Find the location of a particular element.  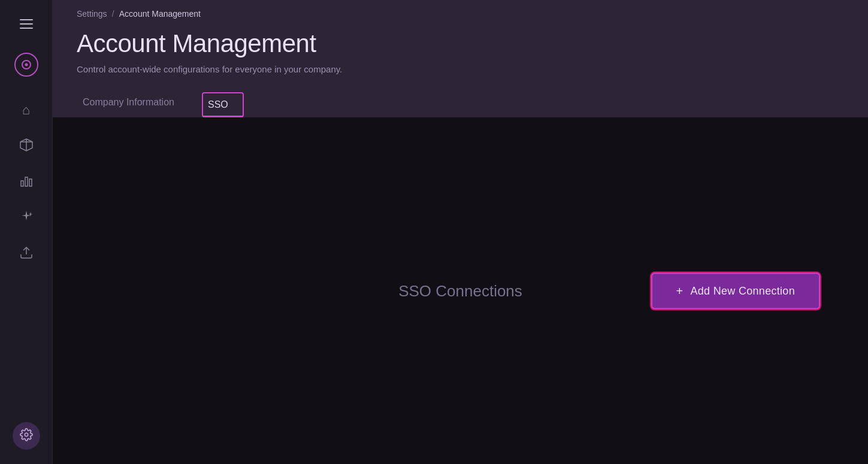

sidebar-item-home: ⌂ is located at coordinates (26, 110).